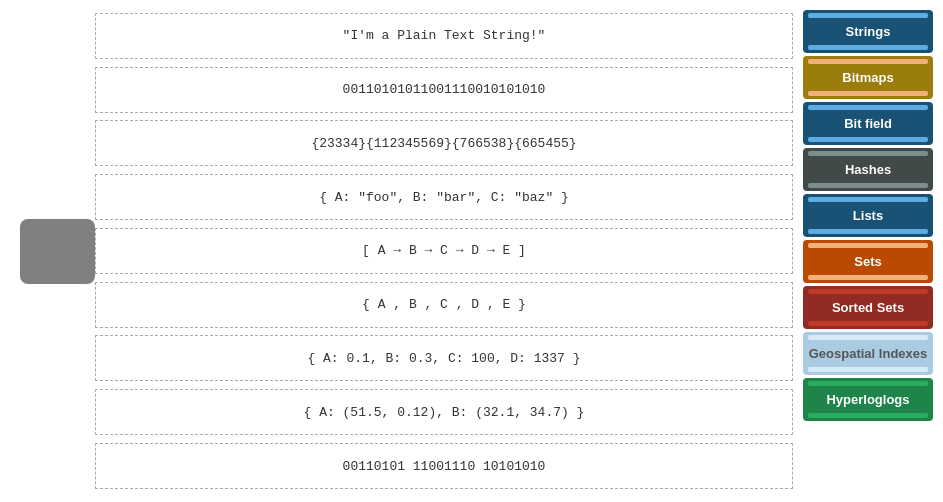  Describe the element at coordinates (868, 251) in the screenshot. I see `type-labels-area: StringsBitmapsBit fieldHashesListsSetsSo…` at that location.